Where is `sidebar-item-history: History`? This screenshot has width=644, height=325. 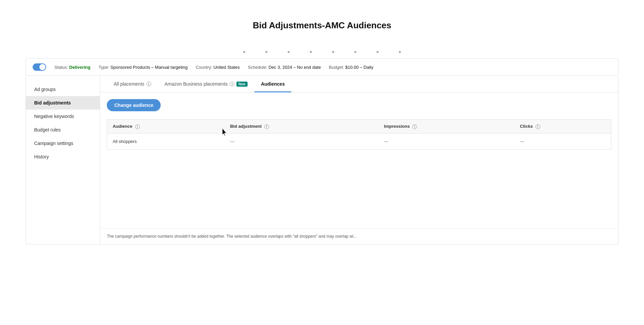 sidebar-item-history: History is located at coordinates (63, 157).